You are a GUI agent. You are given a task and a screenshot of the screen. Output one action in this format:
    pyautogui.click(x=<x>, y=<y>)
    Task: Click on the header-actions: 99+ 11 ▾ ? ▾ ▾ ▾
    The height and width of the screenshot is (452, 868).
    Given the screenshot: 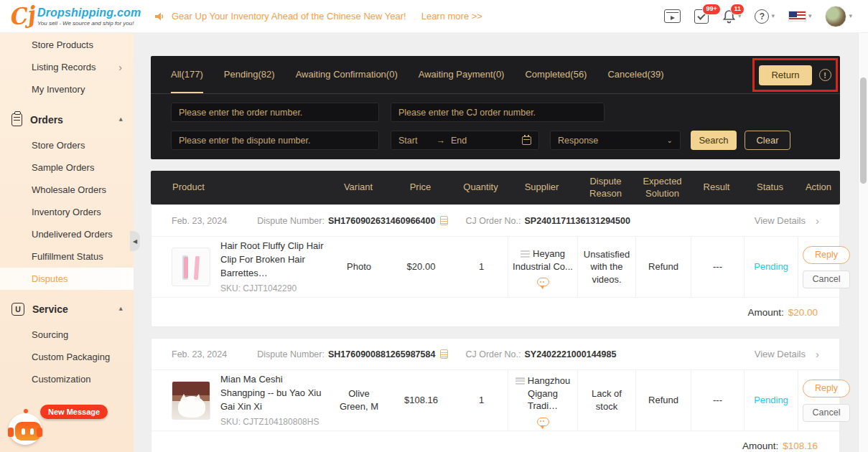 What is the action you would take?
    pyautogui.click(x=766, y=17)
    